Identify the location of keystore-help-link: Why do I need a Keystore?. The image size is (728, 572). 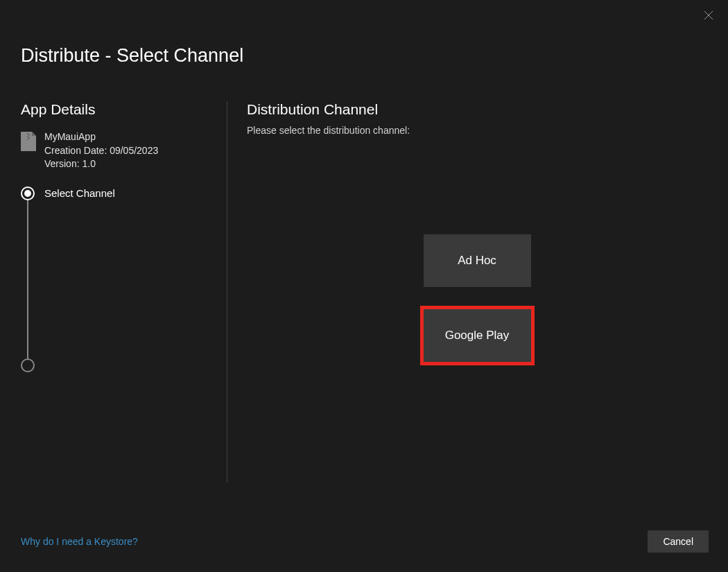
(79, 541).